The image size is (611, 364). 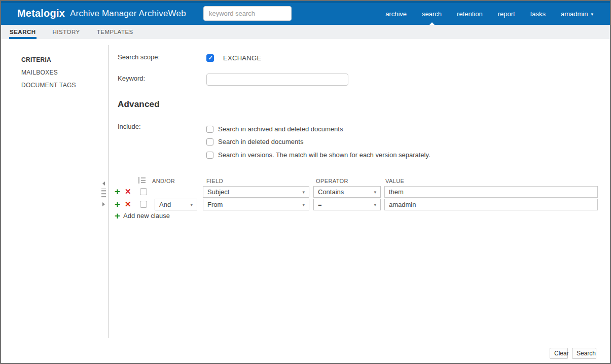 I want to click on keyword-input, so click(x=277, y=80).